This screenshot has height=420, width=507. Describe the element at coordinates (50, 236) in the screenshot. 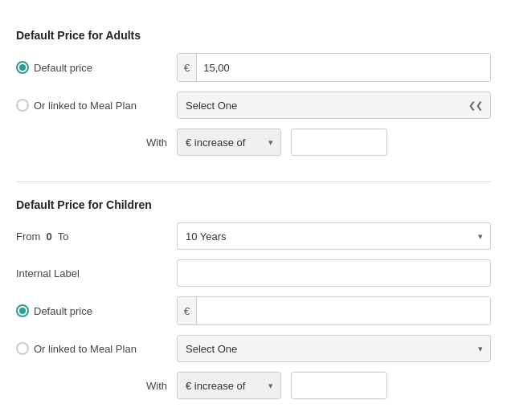

I see `children-from-value: 0` at that location.